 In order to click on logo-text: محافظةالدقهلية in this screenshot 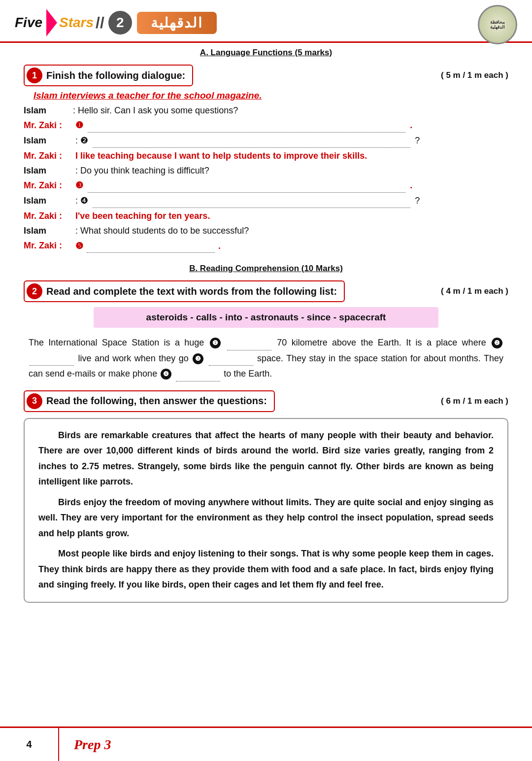, I will do `click(498, 25)`.